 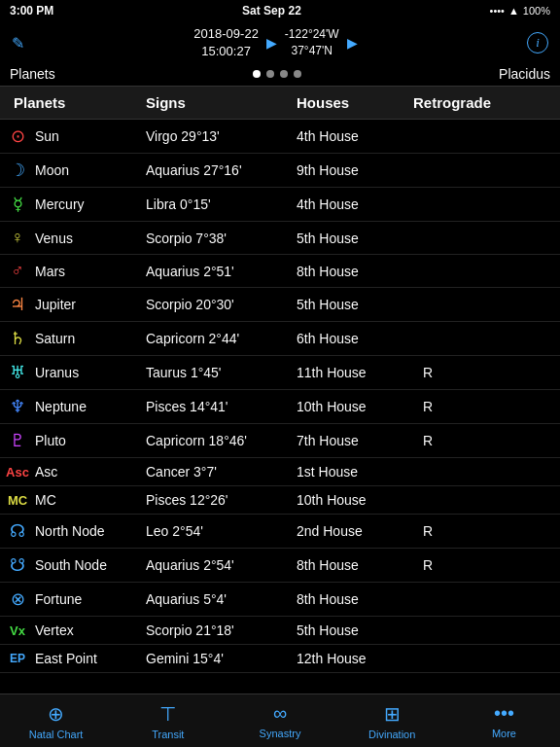 I want to click on planet-cell-vertex: Vx Vertex, so click(x=68, y=630).